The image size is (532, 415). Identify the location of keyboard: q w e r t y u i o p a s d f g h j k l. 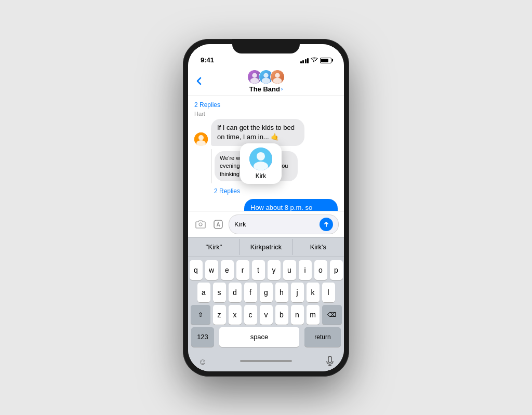
(266, 305).